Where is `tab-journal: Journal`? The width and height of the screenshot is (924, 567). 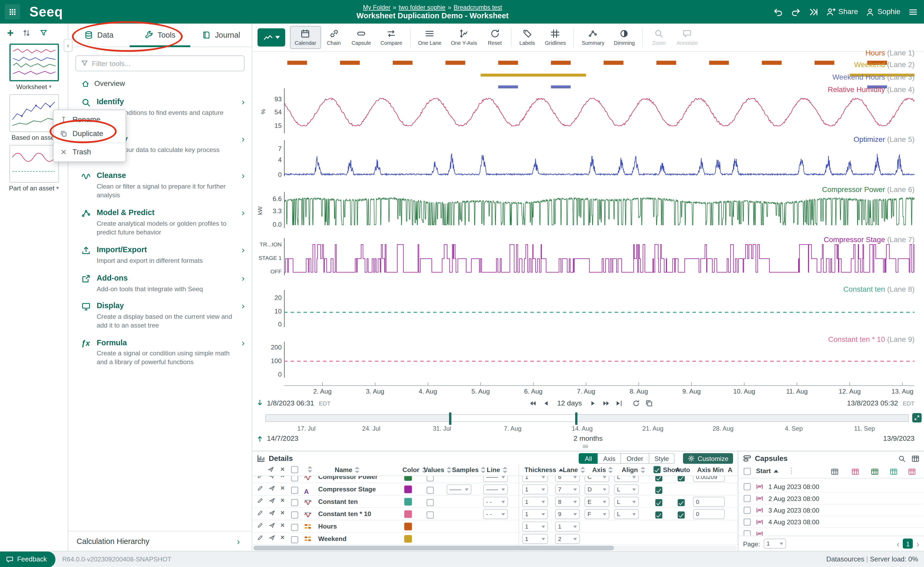
tab-journal: Journal is located at coordinates (221, 35).